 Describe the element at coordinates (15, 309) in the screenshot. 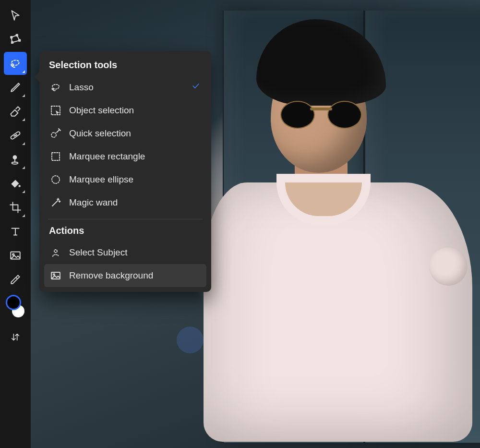

I see `color-swatches` at that location.